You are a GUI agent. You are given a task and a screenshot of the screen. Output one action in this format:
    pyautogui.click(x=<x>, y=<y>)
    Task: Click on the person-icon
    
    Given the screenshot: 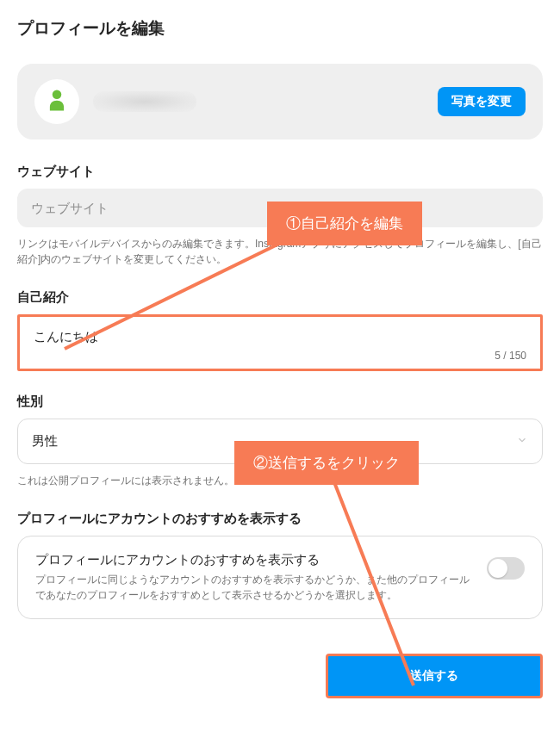 What is the action you would take?
    pyautogui.click(x=57, y=102)
    